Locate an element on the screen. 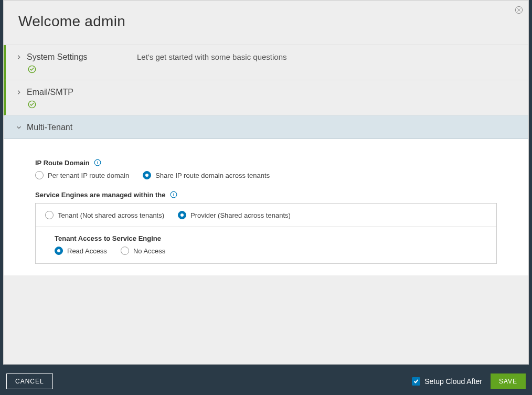  radio-tenant: Tenant (Not shared across tenants) is located at coordinates (105, 215).